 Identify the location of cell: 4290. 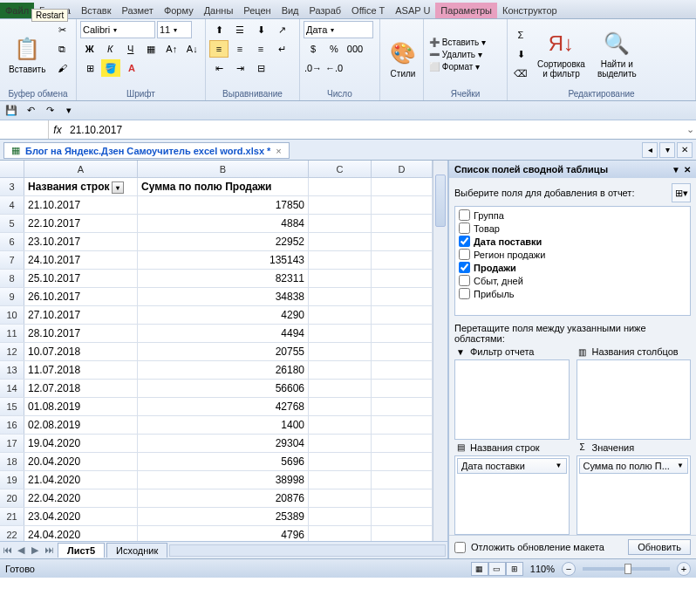
(223, 315).